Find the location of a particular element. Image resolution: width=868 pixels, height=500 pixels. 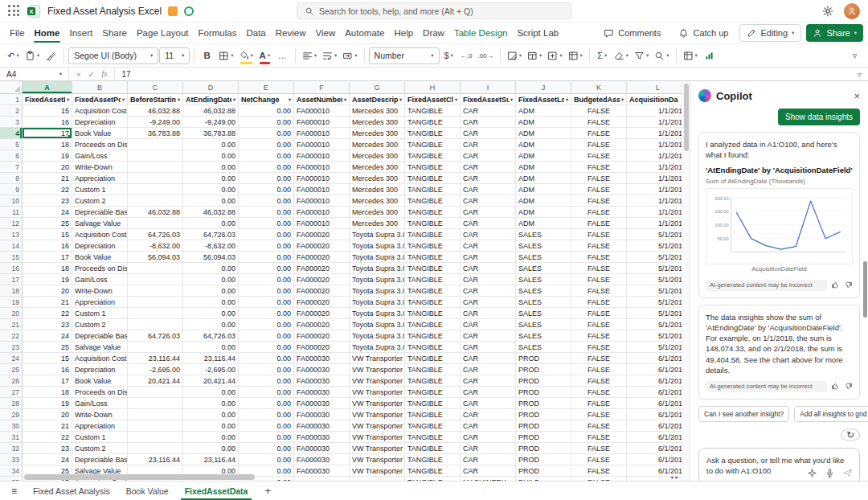

cell-L28: 6/1/2018 is located at coordinates (654, 404).